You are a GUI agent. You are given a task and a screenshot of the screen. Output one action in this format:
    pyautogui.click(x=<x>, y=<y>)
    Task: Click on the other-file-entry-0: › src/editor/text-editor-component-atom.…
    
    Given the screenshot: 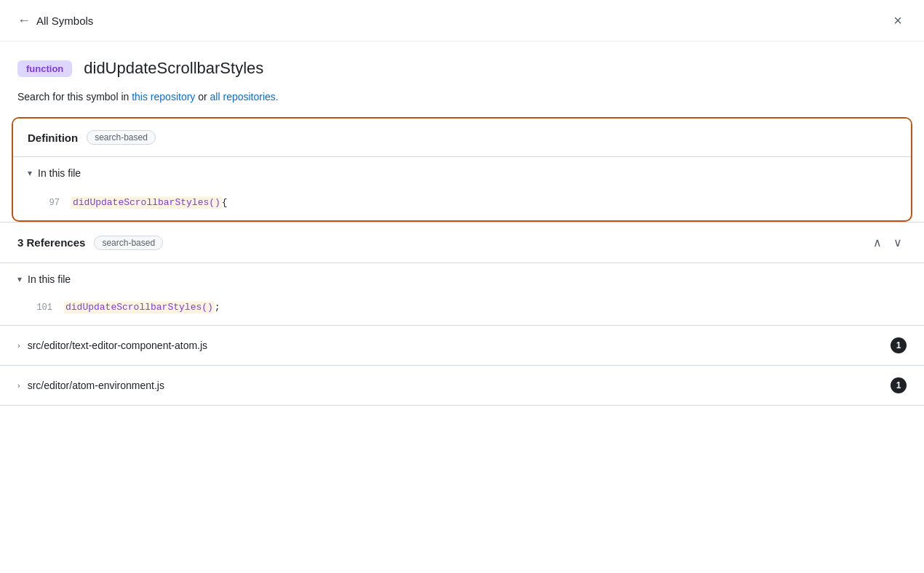 What is the action you would take?
    pyautogui.click(x=462, y=346)
    